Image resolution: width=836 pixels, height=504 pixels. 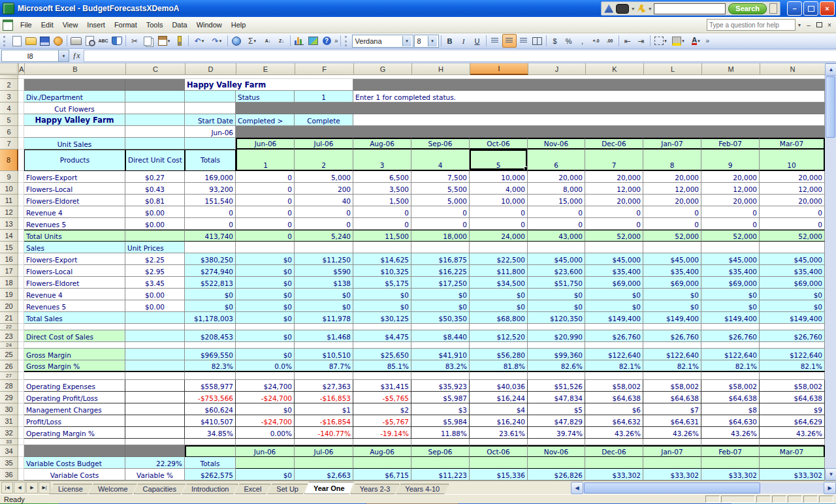 What do you see at coordinates (499, 283) in the screenshot?
I see `cell-I18: $34,500` at bounding box center [499, 283].